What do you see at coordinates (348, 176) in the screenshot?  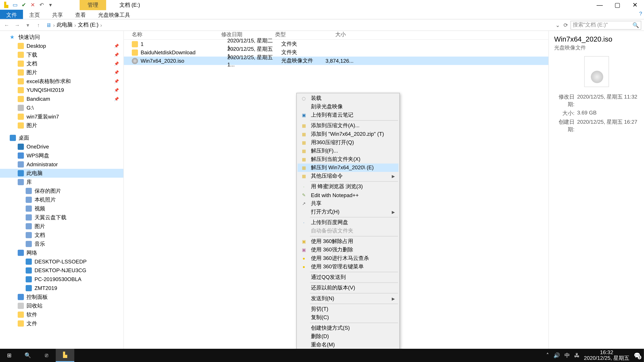 I see `ctx-item: ▦其他压缩命令▶` at bounding box center [348, 176].